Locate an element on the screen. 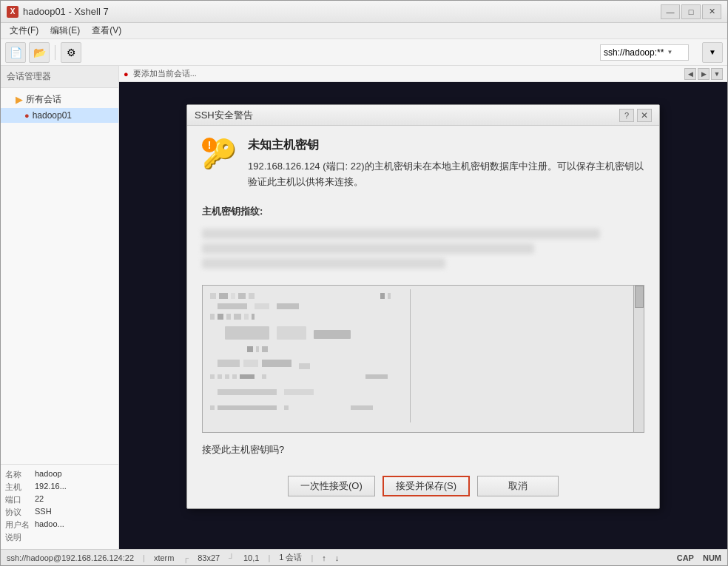 The image size is (728, 566). modal-close-button: ✕ is located at coordinates (644, 115).